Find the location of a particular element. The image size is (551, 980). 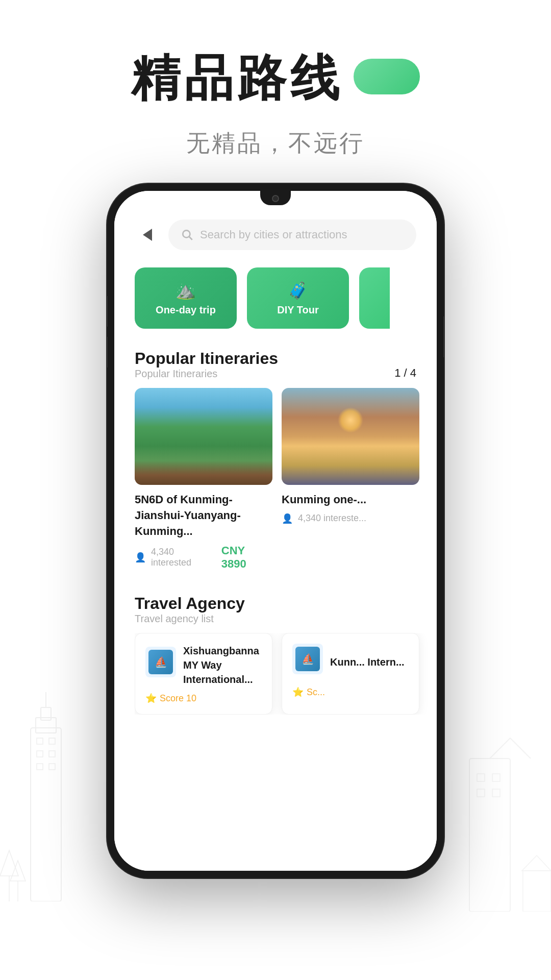

agency-logo-2: ⛵ is located at coordinates (308, 659).